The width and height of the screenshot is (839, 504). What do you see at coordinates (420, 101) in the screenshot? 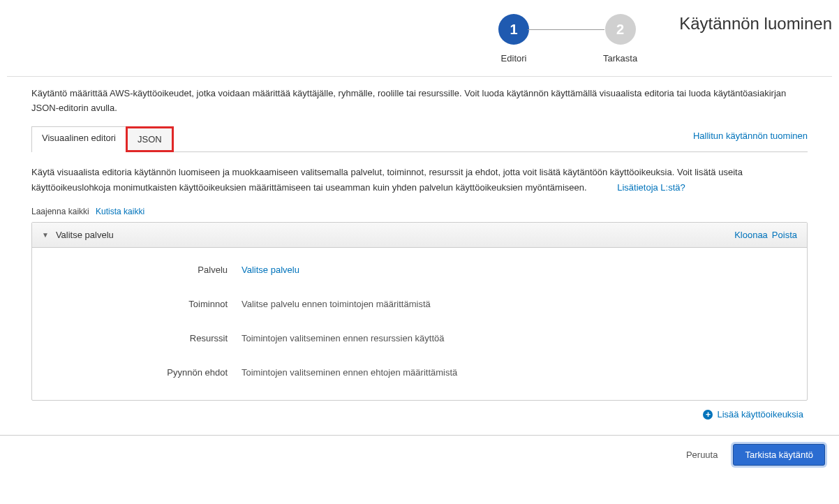
I see `policy-description: Käytäntö määrittää AWS-käyttöoikeudet, j…` at bounding box center [420, 101].